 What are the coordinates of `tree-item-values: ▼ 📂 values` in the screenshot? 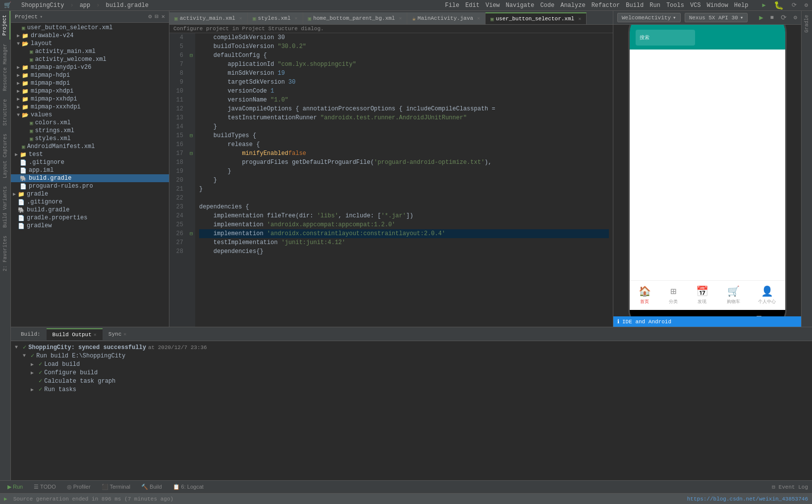 It's located at (90, 115).